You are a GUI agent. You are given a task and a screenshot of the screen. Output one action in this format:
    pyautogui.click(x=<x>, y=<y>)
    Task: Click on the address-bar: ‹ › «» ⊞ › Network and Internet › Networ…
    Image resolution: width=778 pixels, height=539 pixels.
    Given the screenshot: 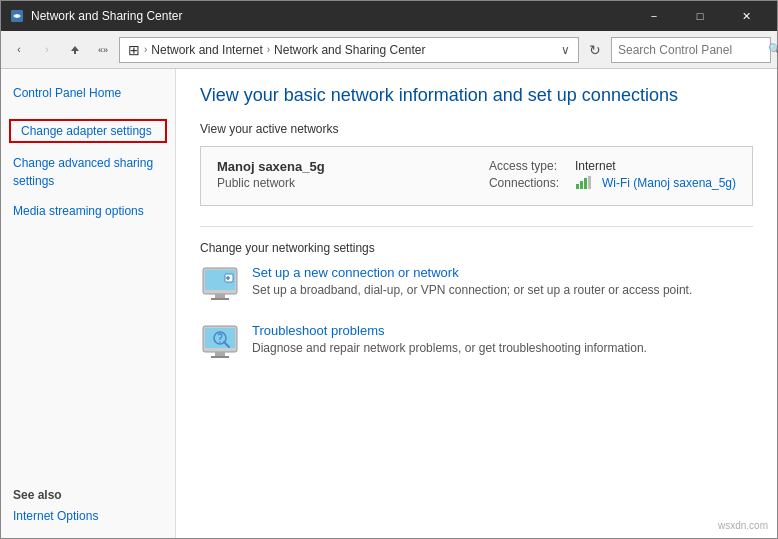 What is the action you would take?
    pyautogui.click(x=389, y=50)
    